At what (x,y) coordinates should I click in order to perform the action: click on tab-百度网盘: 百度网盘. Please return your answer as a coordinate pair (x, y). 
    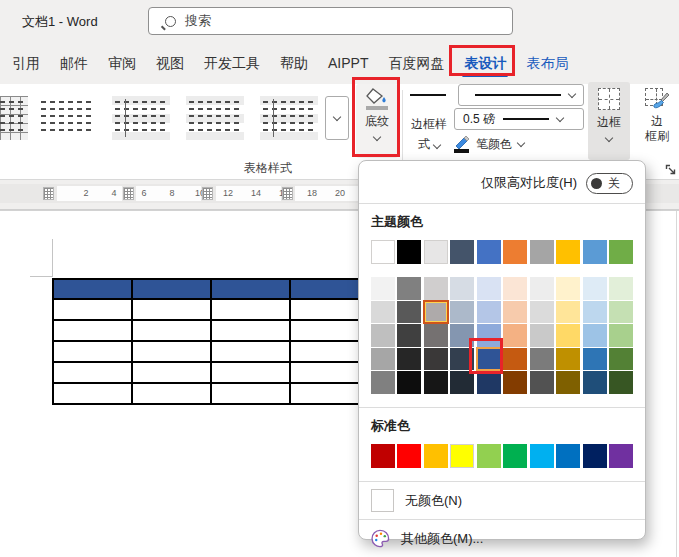
    Looking at the image, I should click on (416, 64).